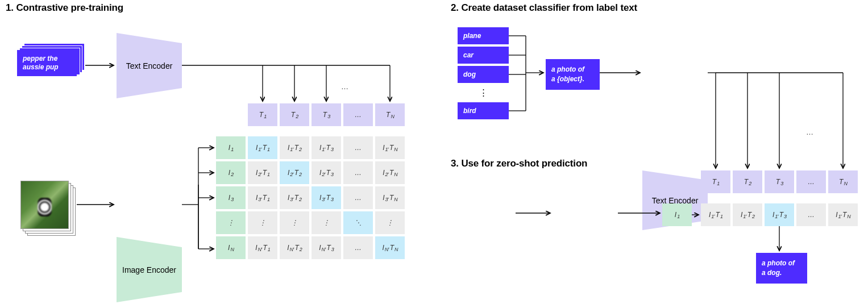  Describe the element at coordinates (716, 215) in the screenshot. I see `s-0: I1·T1` at that location.